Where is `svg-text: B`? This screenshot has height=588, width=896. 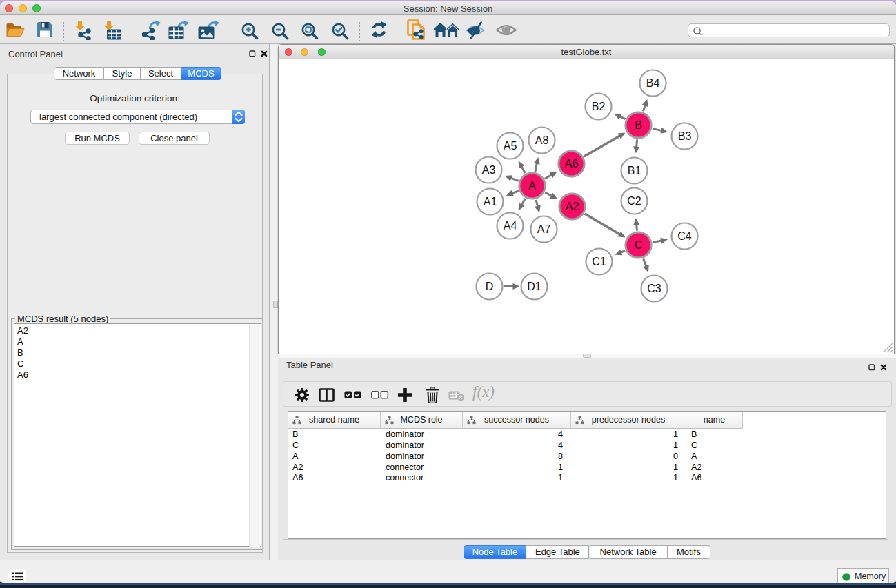 svg-text: B is located at coordinates (639, 125).